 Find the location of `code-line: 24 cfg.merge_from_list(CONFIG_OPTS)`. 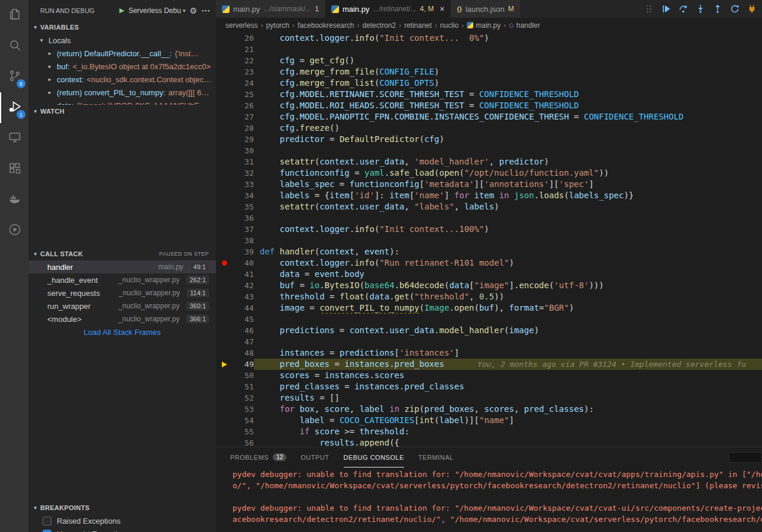

code-line: 24 cfg.merge_from_list(CONFIG_OPTS) is located at coordinates (489, 83).